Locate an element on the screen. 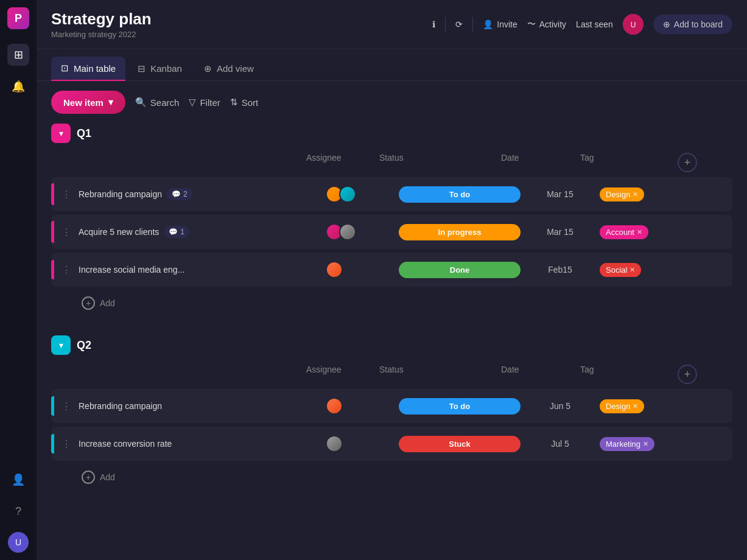  row-date: Jul 5 is located at coordinates (560, 444).